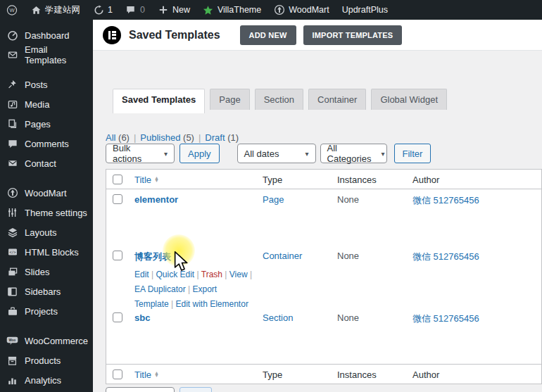 The height and width of the screenshot is (392, 542). Describe the element at coordinates (55, 10) in the screenshot. I see `adminbar-item-site-name: 学建站网` at that location.